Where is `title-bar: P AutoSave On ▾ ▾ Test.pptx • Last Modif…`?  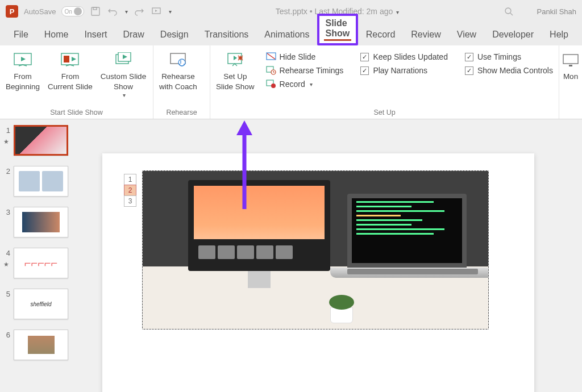 title-bar: P AutoSave On ▾ ▾ Test.pptx • Last Modif… is located at coordinates (291, 11).